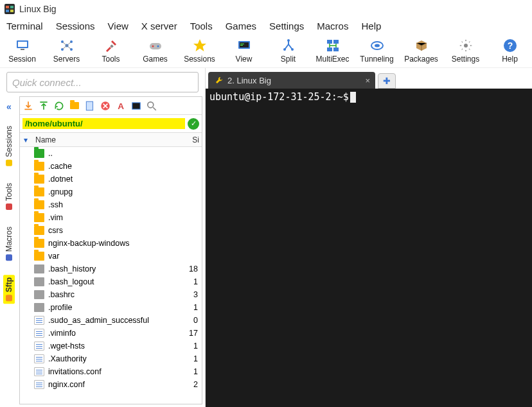  What do you see at coordinates (159, 26) in the screenshot?
I see `menu-xserver: X server` at bounding box center [159, 26].